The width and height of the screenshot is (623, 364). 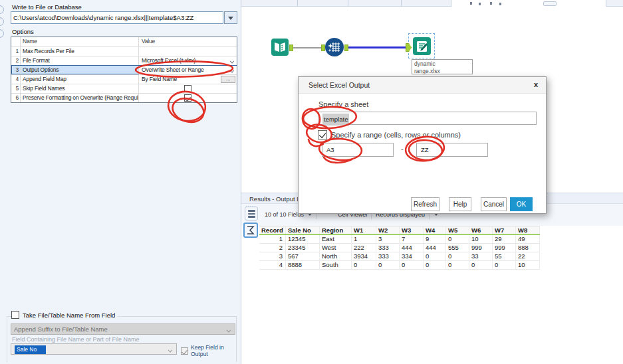 I want to click on table-view-icon, so click(x=251, y=214).